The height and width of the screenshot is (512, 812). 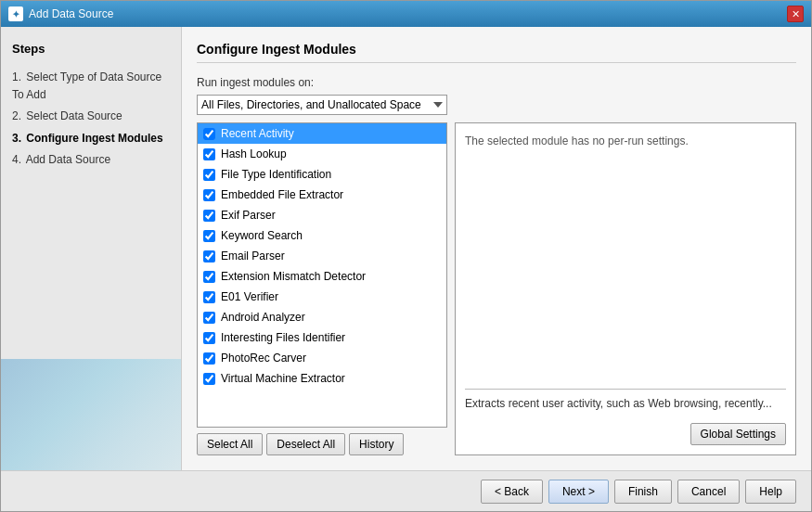 I want to click on deselect-all-button: Deselect All, so click(x=306, y=444).